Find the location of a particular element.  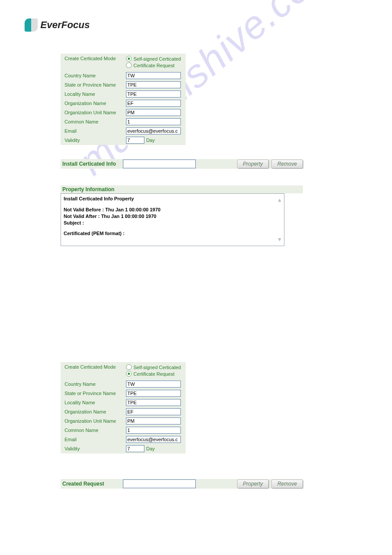

install-input is located at coordinates (159, 164).